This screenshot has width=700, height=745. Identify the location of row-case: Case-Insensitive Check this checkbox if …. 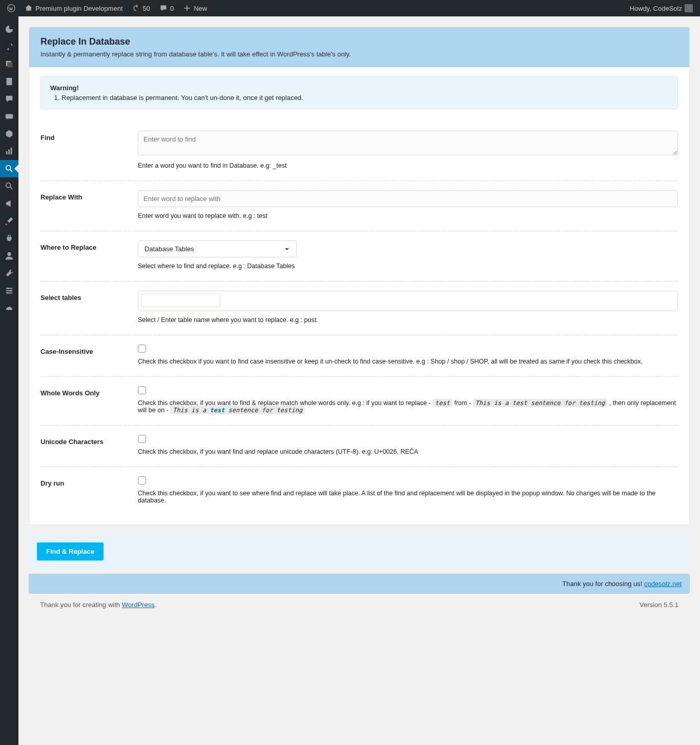
(359, 356).